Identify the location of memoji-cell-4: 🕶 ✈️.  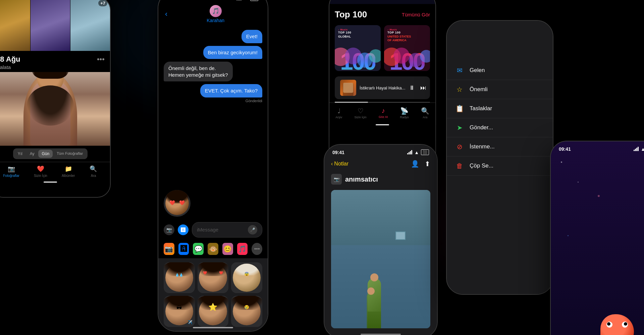
(179, 312).